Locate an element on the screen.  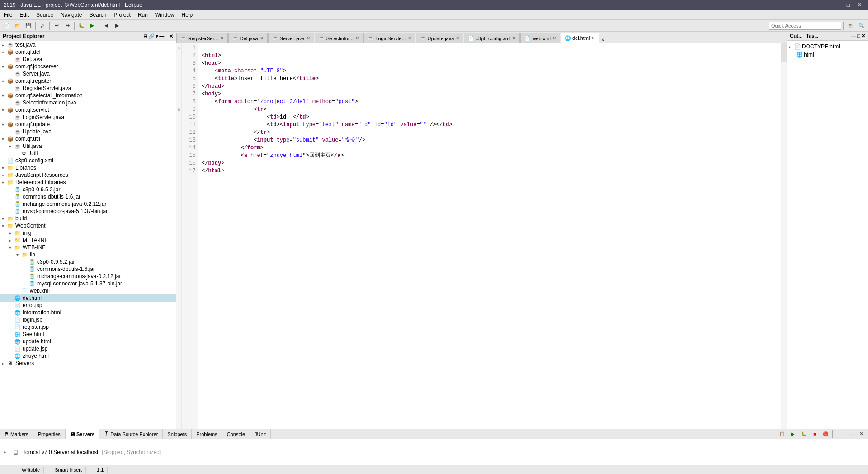
undo-button: ↩ is located at coordinates (57, 26).